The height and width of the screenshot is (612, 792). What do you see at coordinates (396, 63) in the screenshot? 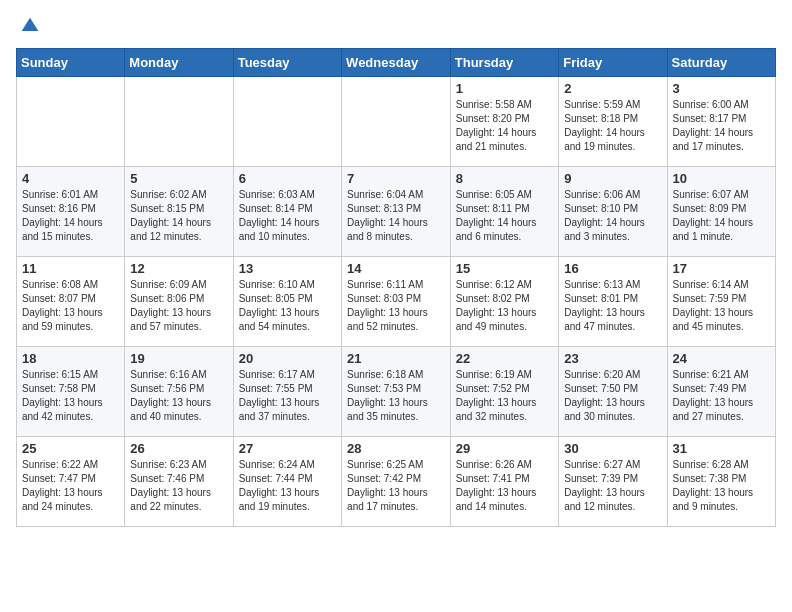
I see `calendar-day-header: Wednesday` at bounding box center [396, 63].